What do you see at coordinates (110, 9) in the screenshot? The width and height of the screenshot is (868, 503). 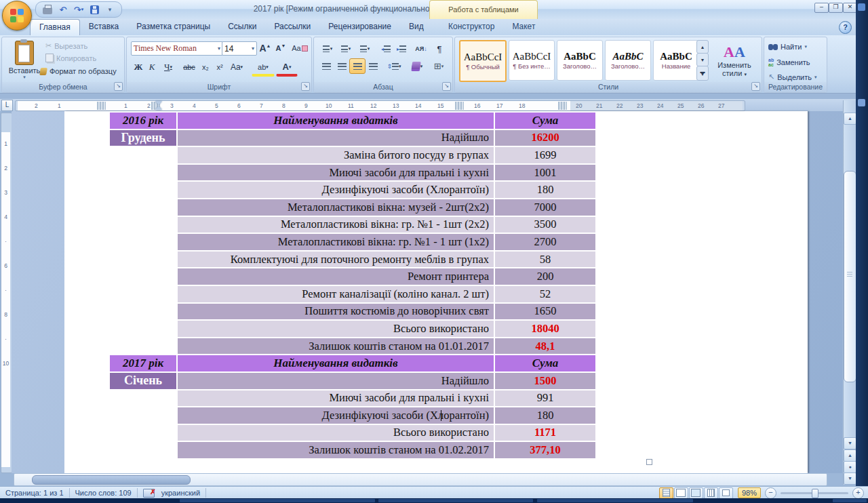 I see `qat-customize-icon: ▾` at bounding box center [110, 9].